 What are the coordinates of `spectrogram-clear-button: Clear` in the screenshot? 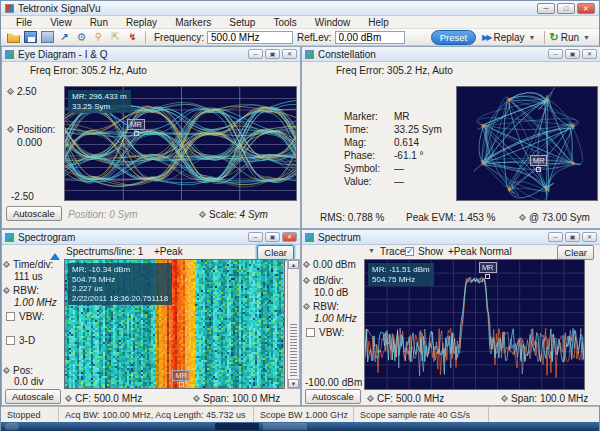 It's located at (276, 252).